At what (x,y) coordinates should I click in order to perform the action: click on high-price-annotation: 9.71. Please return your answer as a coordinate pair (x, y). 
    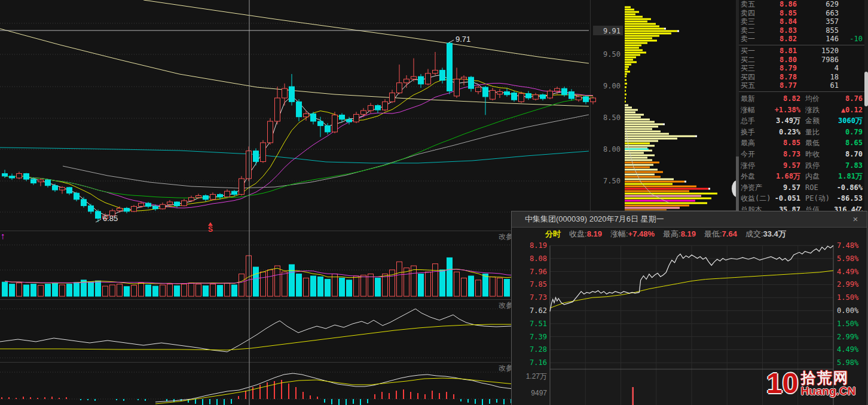
    Looking at the image, I should click on (463, 39).